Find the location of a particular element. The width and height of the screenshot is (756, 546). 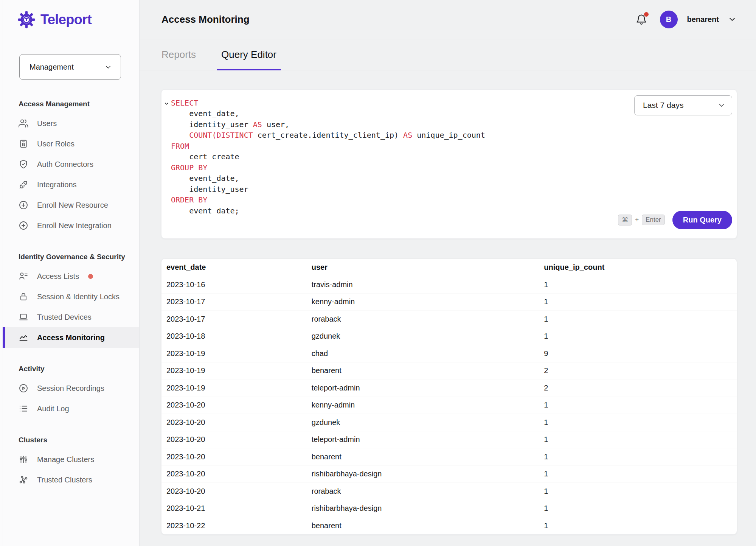

table-row: 2023-10-20roraback1 is located at coordinates (449, 492).